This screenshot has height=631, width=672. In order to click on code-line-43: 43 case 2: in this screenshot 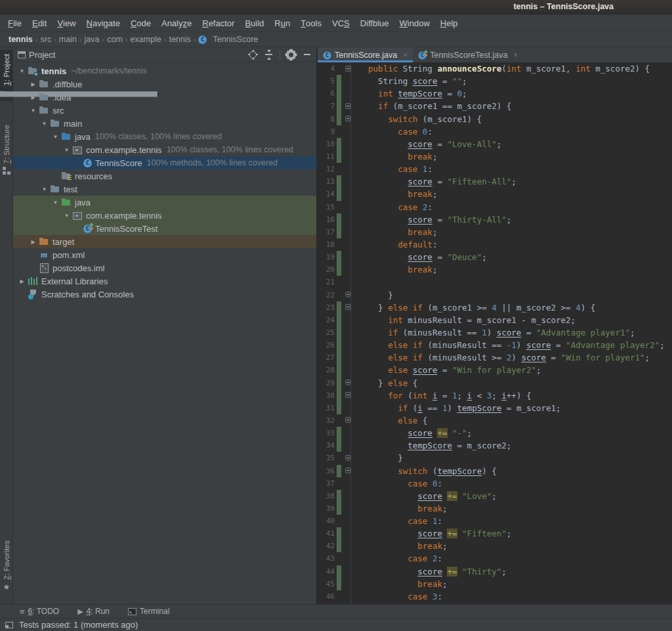, I will do `click(495, 558)`.